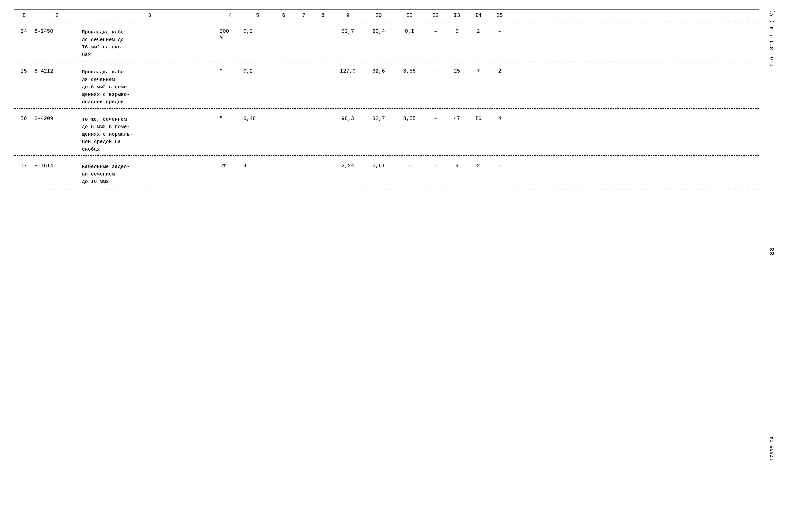 The width and height of the screenshot is (785, 532). I want to click on row1-col11: 0,I, so click(409, 31).